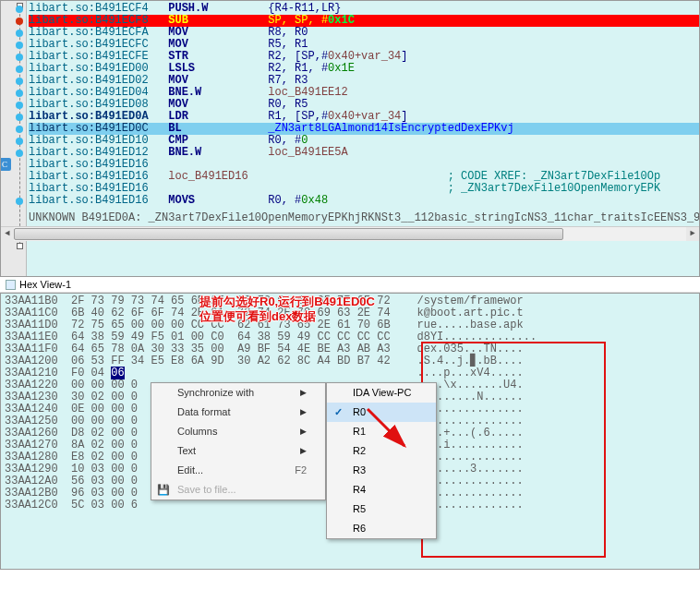 The width and height of the screenshot is (700, 590). I want to click on disasm-unknown-line: UNKNOWN B491ED0A: _ZN3art7DexFile10OpenM…, so click(364, 218).